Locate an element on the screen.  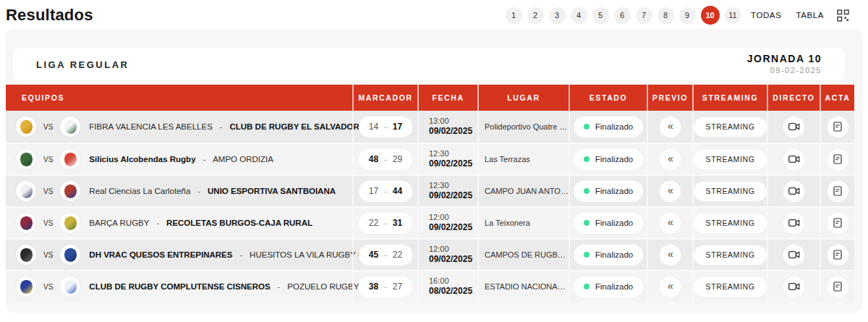
home-team-name: Real Ciencias La Carloteña is located at coordinates (140, 191).